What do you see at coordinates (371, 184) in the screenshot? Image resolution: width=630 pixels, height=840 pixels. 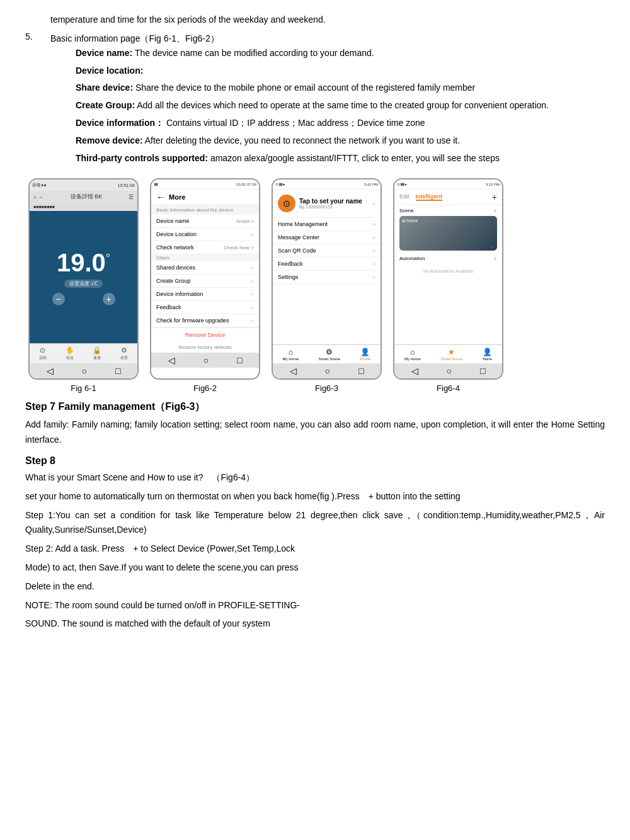 I see `phone3-time: 3:42 PM` at bounding box center [371, 184].